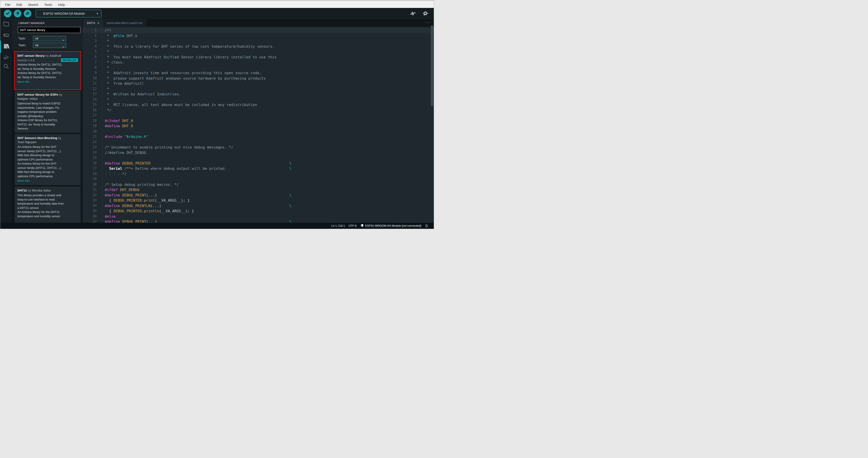  What do you see at coordinates (8, 5) in the screenshot?
I see `menu-file: File` at bounding box center [8, 5].